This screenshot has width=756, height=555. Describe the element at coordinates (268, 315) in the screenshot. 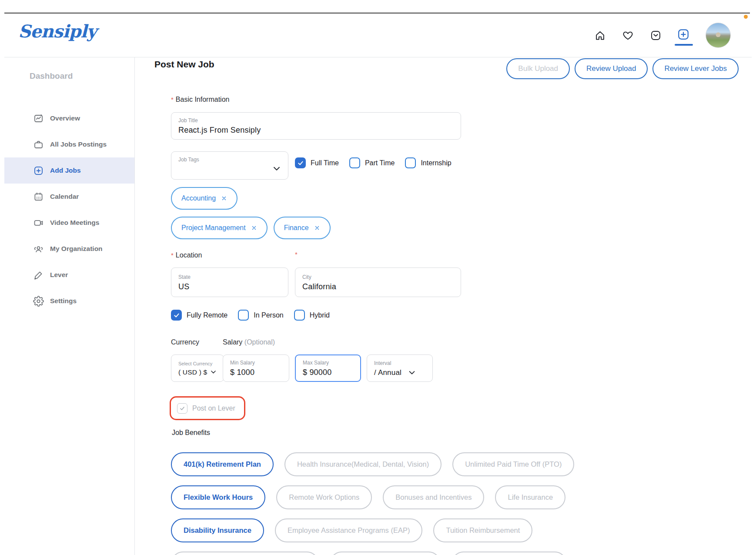

I see `checkbox-label: In Person` at that location.